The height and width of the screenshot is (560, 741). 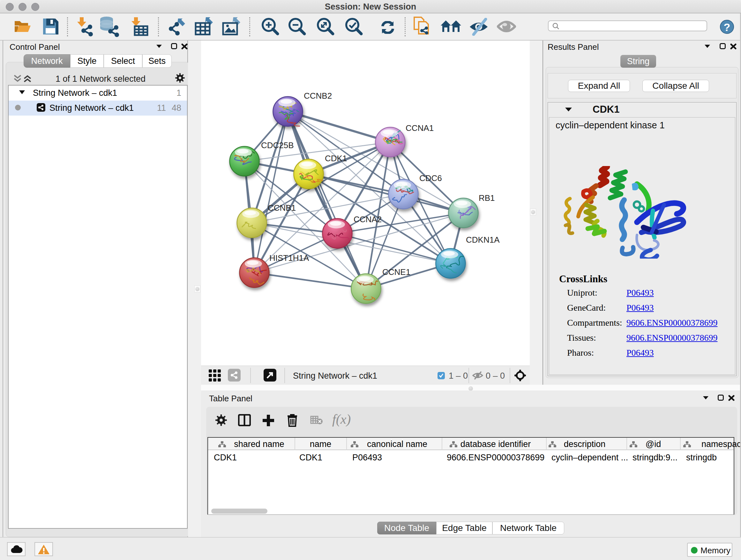 What do you see at coordinates (318, 96) in the screenshot?
I see `svg-text: CCNB2` at bounding box center [318, 96].